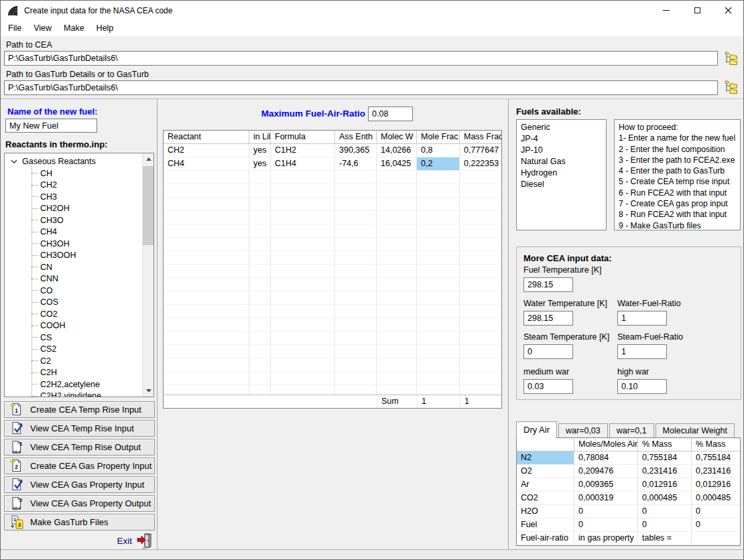 The width and height of the screenshot is (744, 560). What do you see at coordinates (562, 173) in the screenshot?
I see `fuel-item-hydrogen: Hydrogen` at bounding box center [562, 173].